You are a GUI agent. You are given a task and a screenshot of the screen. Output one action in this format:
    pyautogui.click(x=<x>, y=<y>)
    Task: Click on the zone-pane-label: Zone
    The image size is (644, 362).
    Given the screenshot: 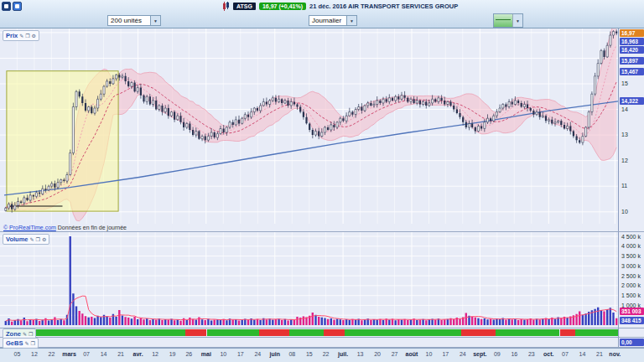 What is the action you would take?
    pyautogui.click(x=13, y=334)
    